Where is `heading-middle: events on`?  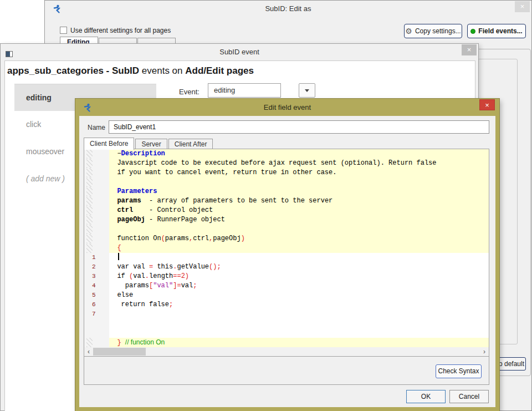 heading-middle: events on is located at coordinates (162, 71).